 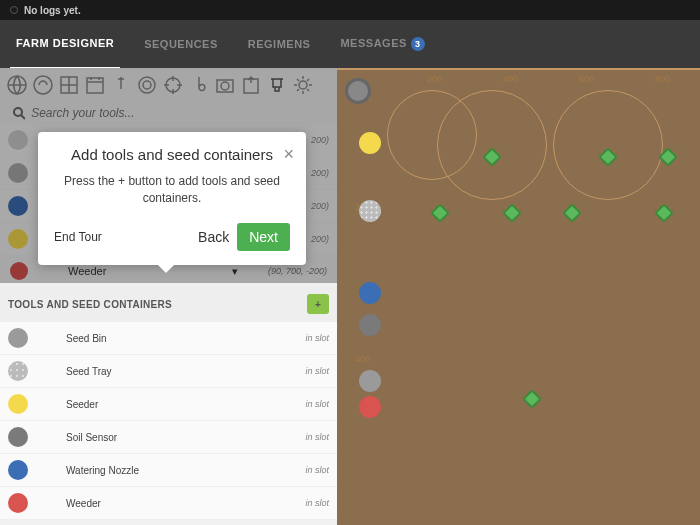 I want to click on map-tool-watering, so click(x=370, y=293).